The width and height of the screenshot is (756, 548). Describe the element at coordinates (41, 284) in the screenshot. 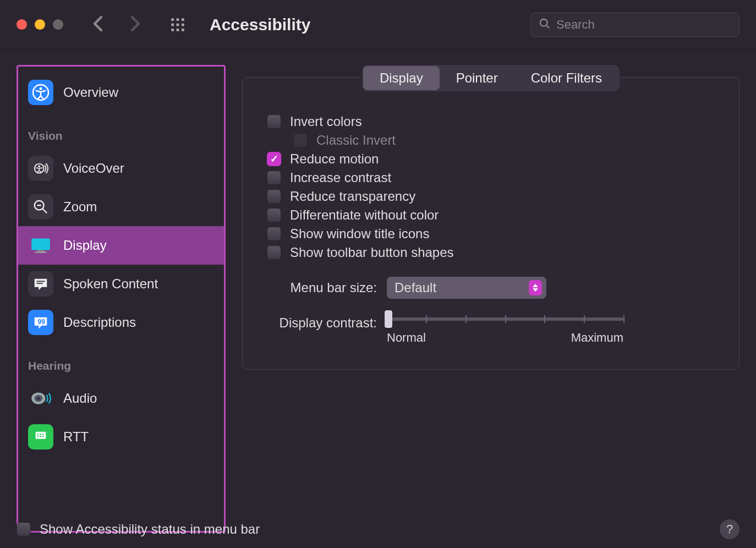

I see `spoken-content-icon` at that location.